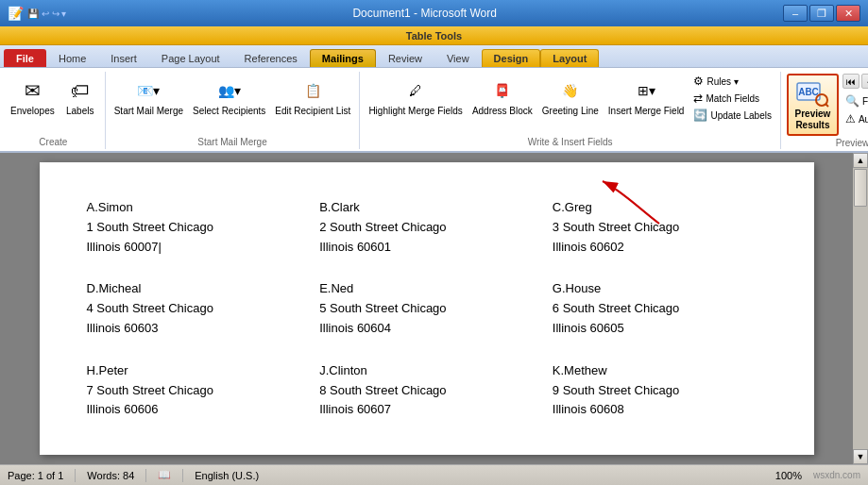  What do you see at coordinates (827, 105) in the screenshot?
I see `preview-results-group-content: ABC PreviewResults ⏮ ◄ ► ⏭ 🔍` at bounding box center [827, 105].